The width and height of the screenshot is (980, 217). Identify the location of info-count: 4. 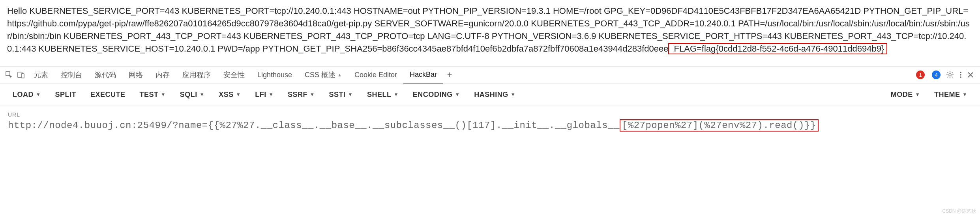
(936, 75).